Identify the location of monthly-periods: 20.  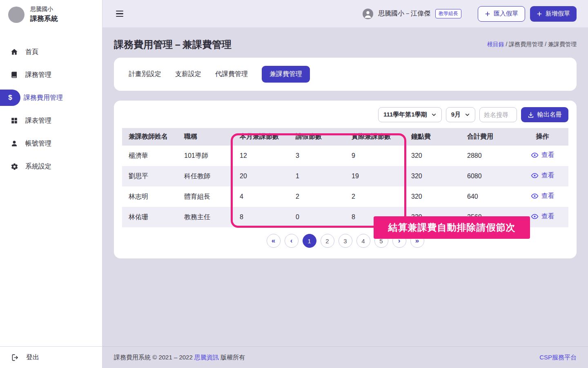
(261, 176).